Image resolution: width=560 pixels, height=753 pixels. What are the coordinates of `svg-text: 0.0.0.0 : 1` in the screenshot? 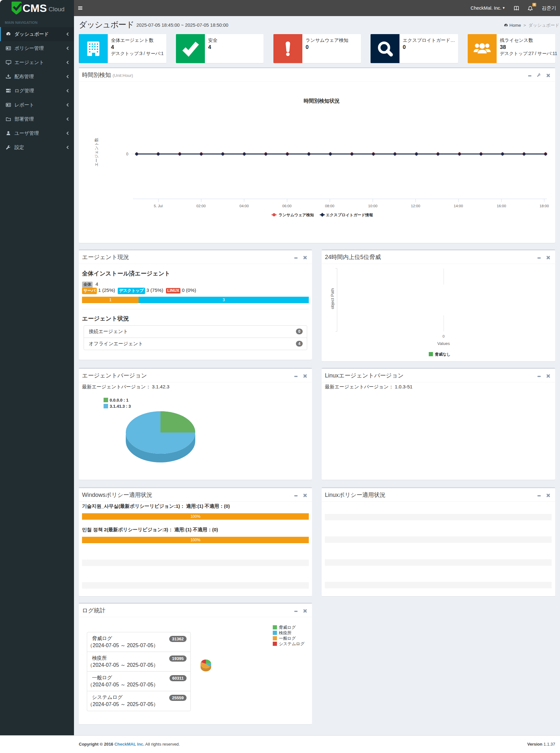 It's located at (119, 400).